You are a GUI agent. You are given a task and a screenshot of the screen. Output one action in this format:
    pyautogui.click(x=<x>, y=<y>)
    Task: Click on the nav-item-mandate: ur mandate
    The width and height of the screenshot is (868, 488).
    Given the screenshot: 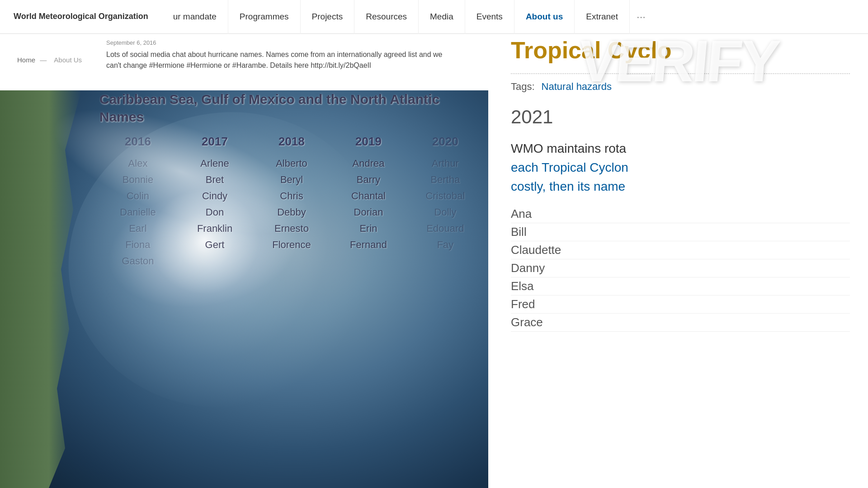 What is the action you would take?
    pyautogui.click(x=195, y=17)
    